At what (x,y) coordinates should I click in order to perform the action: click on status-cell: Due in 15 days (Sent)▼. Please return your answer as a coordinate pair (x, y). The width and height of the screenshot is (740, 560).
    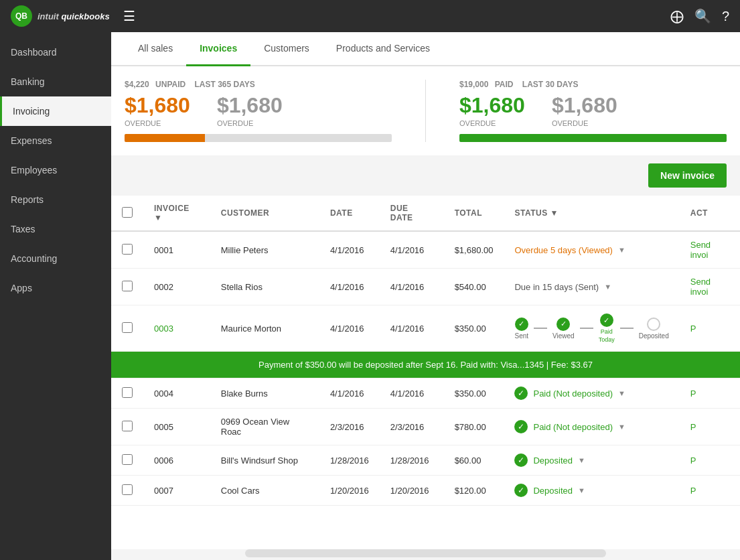
    Looking at the image, I should click on (591, 287).